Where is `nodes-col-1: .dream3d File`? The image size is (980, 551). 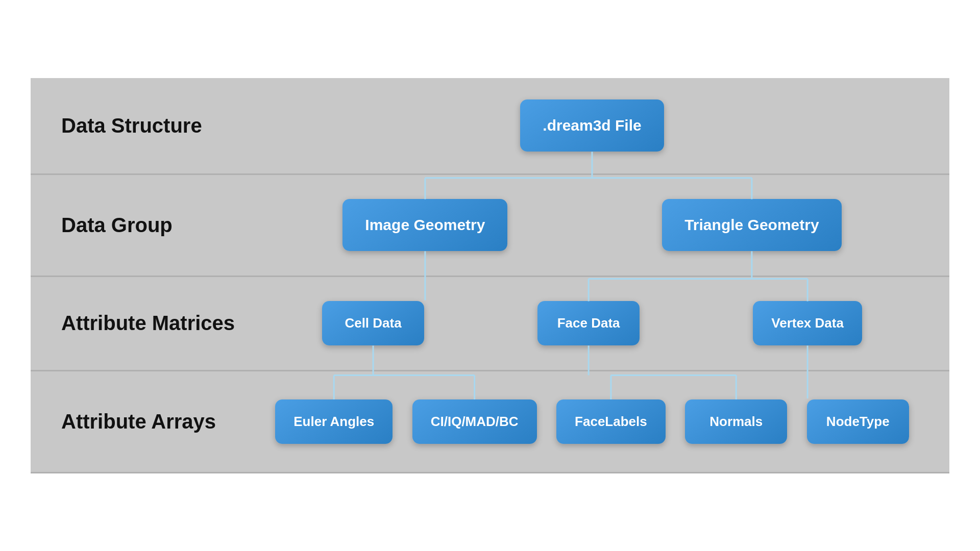
nodes-col-1: .dream3d File is located at coordinates (592, 126).